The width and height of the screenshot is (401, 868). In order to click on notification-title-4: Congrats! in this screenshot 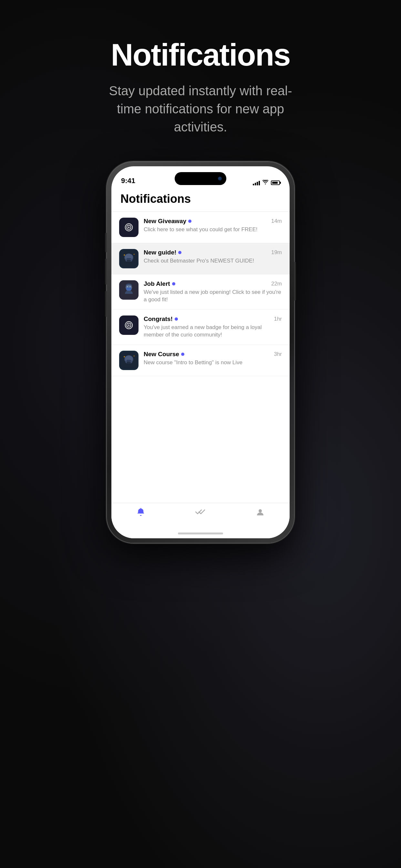, I will do `click(158, 319)`.